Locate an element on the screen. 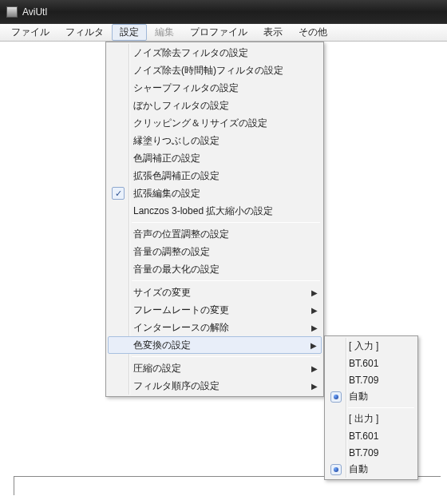 The width and height of the screenshot is (447, 504). window-titlebar: AviUtl is located at coordinates (224, 12).